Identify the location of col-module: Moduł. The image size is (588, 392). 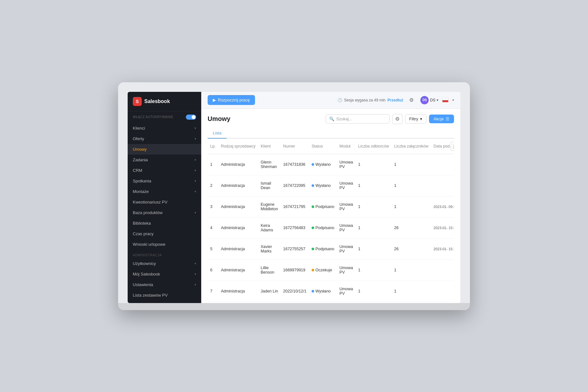
(346, 147).